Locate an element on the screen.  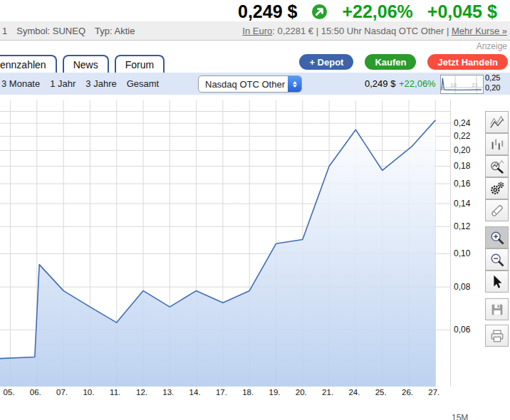
price-tick: 0,24 is located at coordinates (462, 123).